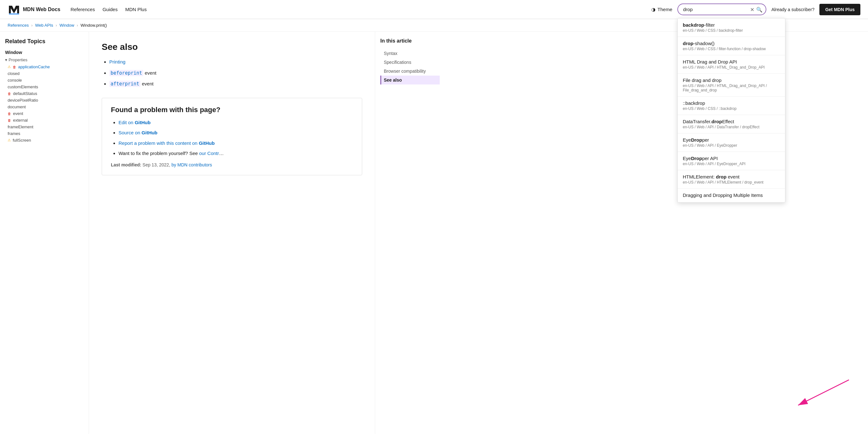 The height and width of the screenshot is (437, 868). I want to click on last-modified: Last modified: Sep 13, 2022, by MDN cont…, so click(232, 165).